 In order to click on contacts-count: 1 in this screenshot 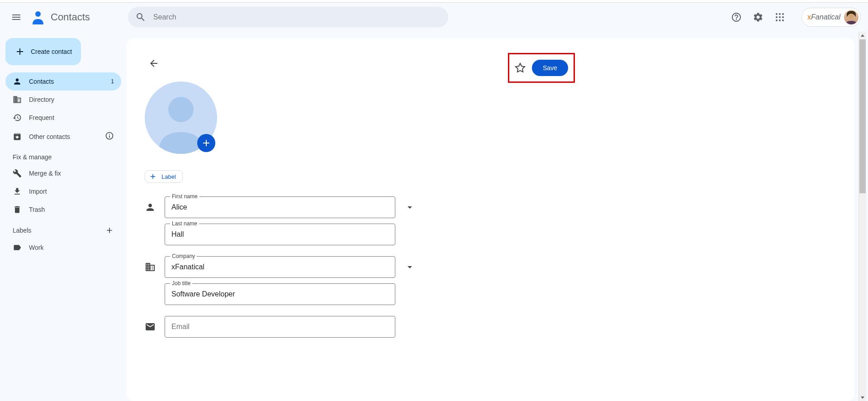, I will do `click(112, 81)`.